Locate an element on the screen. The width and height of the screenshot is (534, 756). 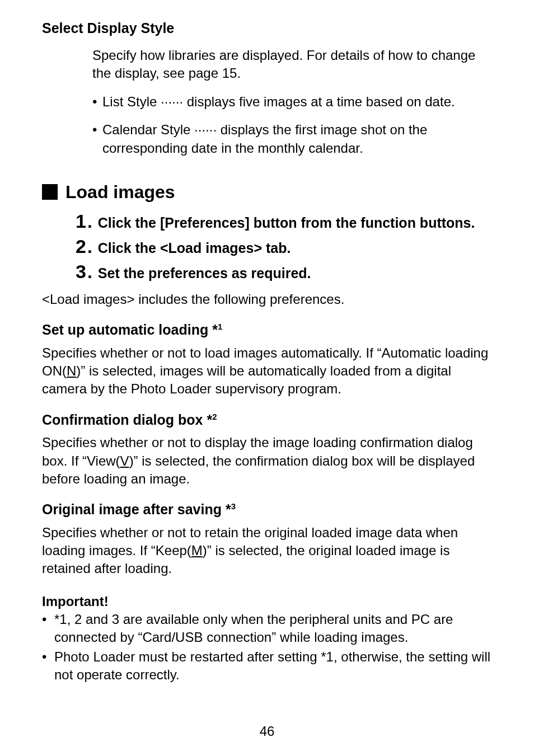
step-number: 1 is located at coordinates (81, 222).